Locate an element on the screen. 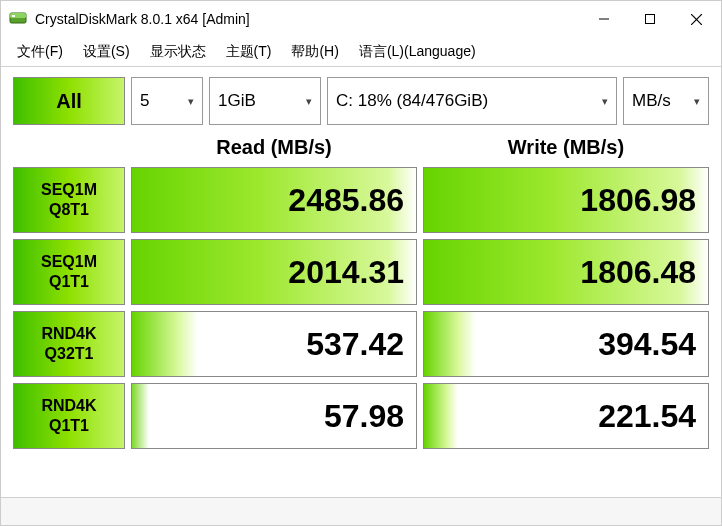 The height and width of the screenshot is (526, 722). test-count-dropdown: 5 ▾ is located at coordinates (167, 101).